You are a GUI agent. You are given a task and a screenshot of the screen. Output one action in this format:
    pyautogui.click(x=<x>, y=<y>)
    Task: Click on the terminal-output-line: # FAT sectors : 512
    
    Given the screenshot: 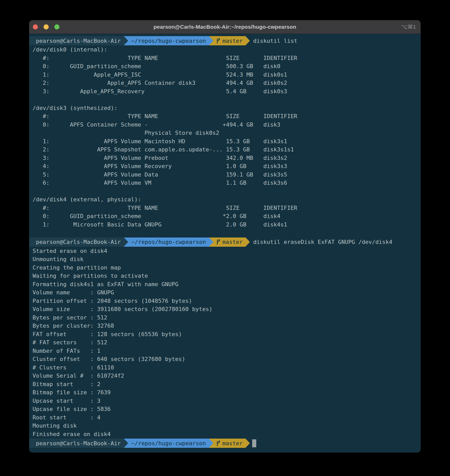 What is the action you would take?
    pyautogui.click(x=225, y=343)
    